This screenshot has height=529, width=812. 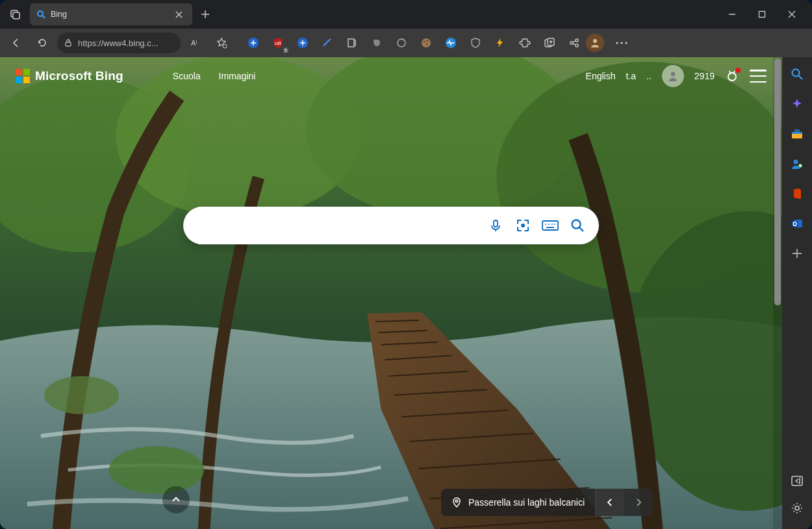 What do you see at coordinates (500, 43) in the screenshot?
I see `bolt-icon` at bounding box center [500, 43].